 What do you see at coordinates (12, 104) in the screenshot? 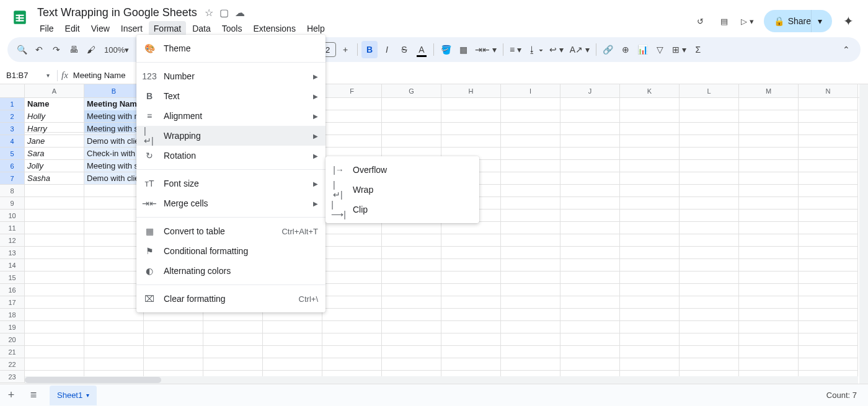
I see `row-header: 1` at bounding box center [12, 104].